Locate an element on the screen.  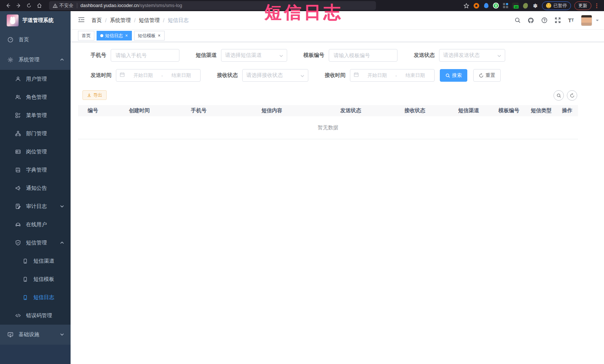
breadcrumb-current: 短信日志 is located at coordinates (178, 20).